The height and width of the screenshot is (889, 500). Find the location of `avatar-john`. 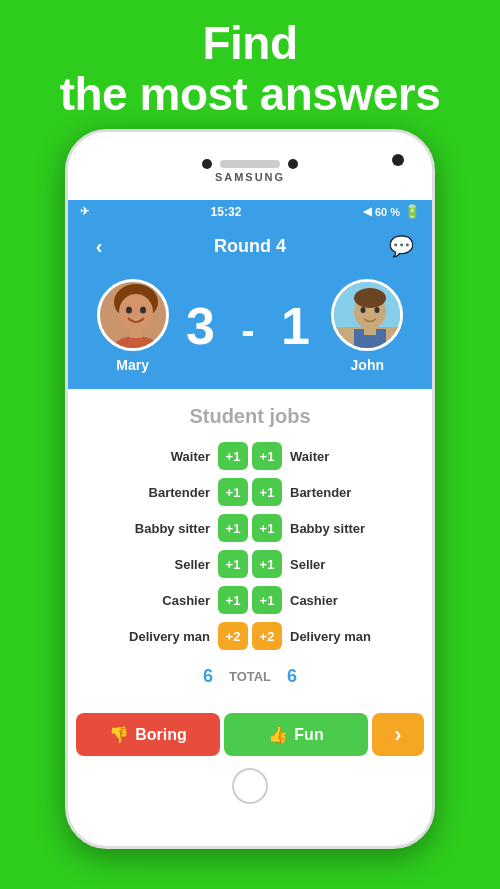

avatar-john is located at coordinates (367, 315).